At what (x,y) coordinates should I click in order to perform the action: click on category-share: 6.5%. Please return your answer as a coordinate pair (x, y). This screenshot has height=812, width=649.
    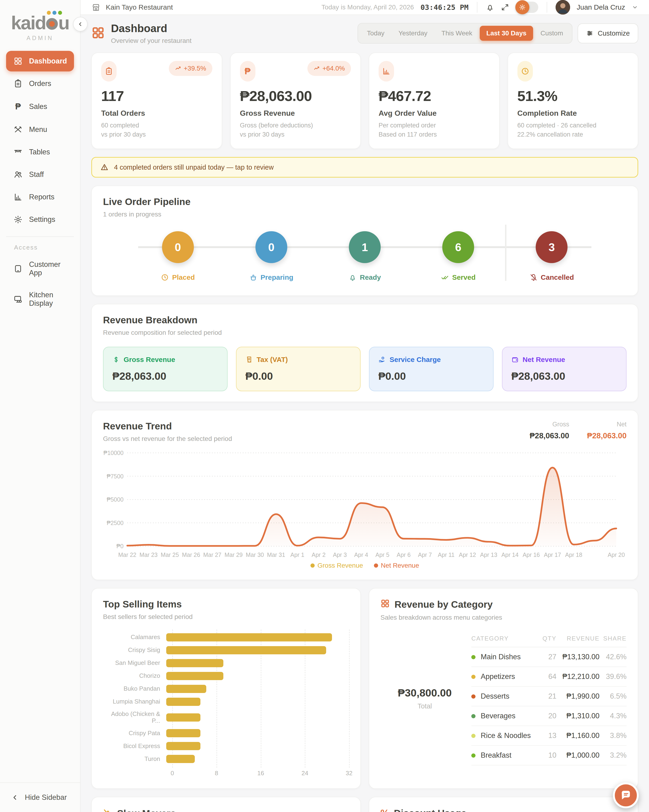
    Looking at the image, I should click on (613, 696).